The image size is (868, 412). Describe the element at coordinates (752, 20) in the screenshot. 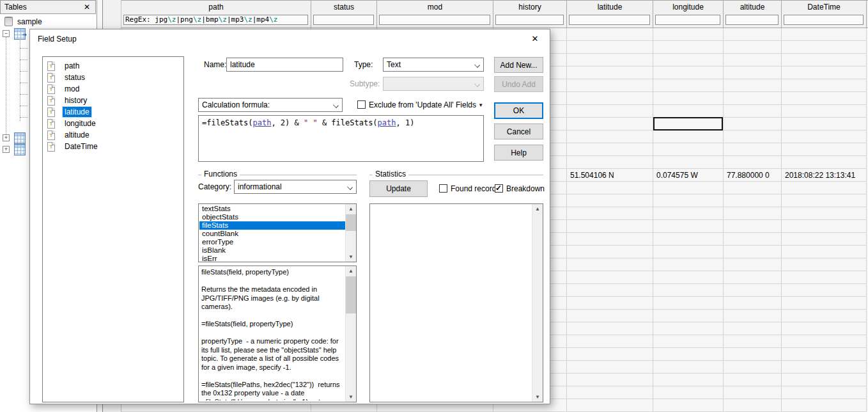

I see `filter-altitude` at that location.